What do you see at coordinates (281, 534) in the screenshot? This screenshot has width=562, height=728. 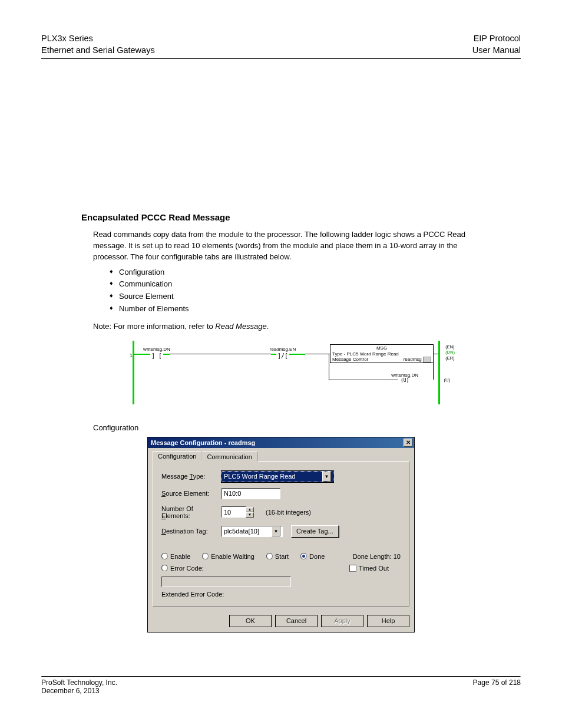 I see `tab-panel: Message Type: PLC5 Word Range Read ▼ Sou…` at bounding box center [281, 534].